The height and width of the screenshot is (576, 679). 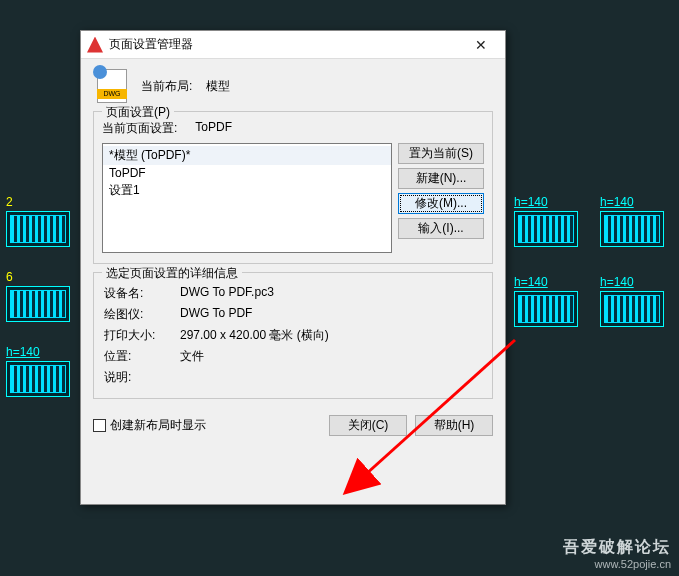 What do you see at coordinates (331, 294) in the screenshot?
I see `device-value: DWG To PDF.pc3` at bounding box center [331, 294].